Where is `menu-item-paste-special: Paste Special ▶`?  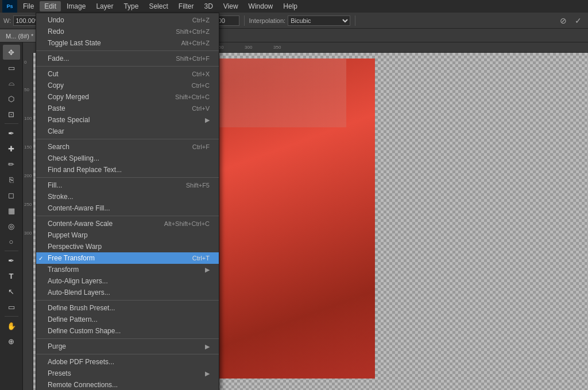 menu-item-paste-special: Paste Special ▶ is located at coordinates (127, 120).